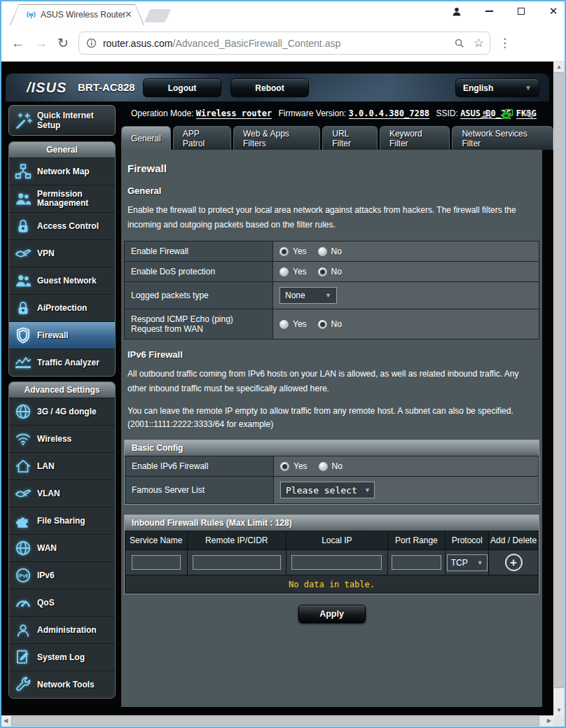 This screenshot has width=566, height=728. I want to click on sidebar-item-access-control: Access Control, so click(62, 225).